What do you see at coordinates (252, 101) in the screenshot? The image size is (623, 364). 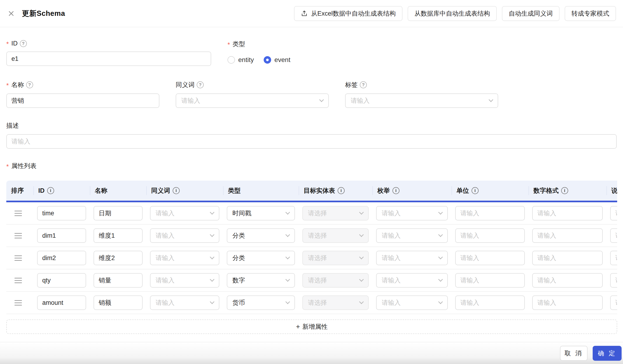 I see `synonym-select: 请输入` at bounding box center [252, 101].